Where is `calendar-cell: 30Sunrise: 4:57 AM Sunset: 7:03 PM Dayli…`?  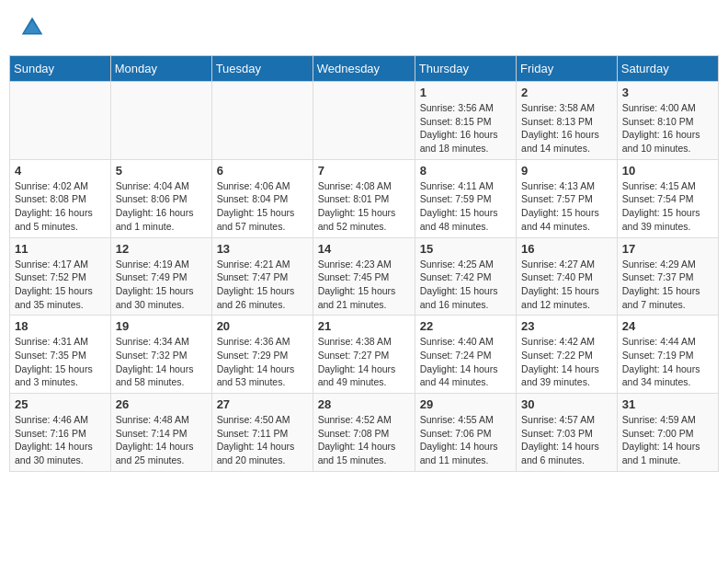
calendar-cell: 30Sunrise: 4:57 AM Sunset: 7:03 PM Dayli… is located at coordinates (567, 432).